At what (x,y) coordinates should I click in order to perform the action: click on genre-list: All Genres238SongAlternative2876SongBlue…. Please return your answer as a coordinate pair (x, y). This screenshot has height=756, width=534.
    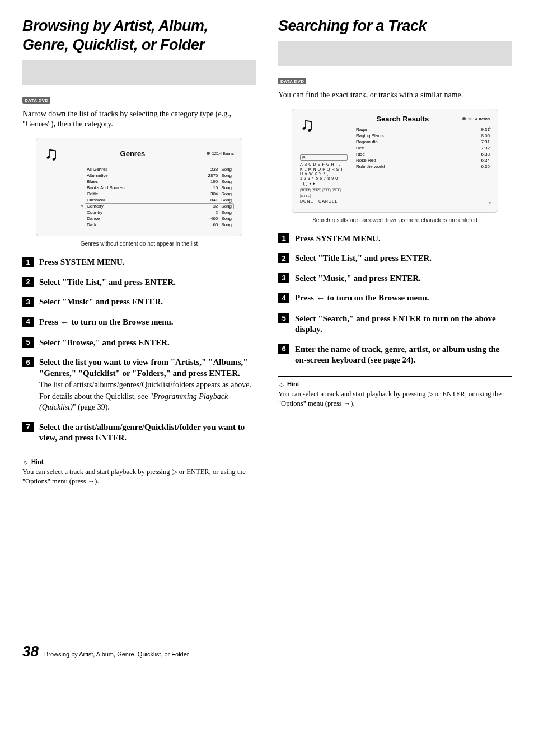
    Looking at the image, I should click on (159, 197).